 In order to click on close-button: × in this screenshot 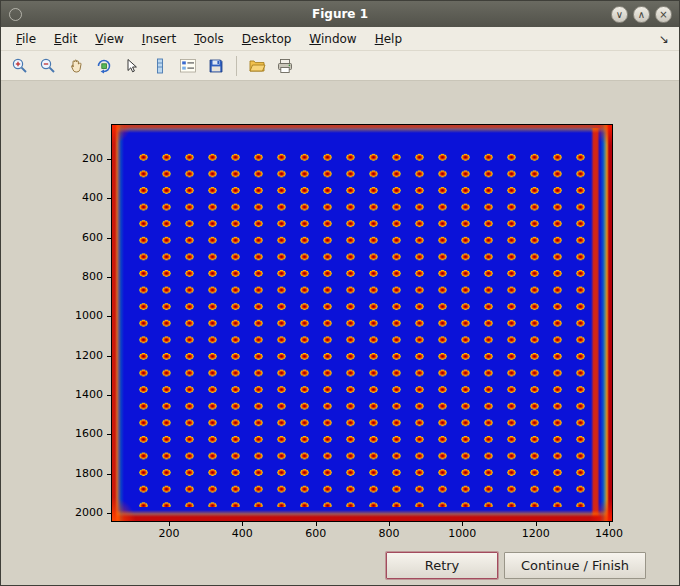, I will do `click(664, 14)`.